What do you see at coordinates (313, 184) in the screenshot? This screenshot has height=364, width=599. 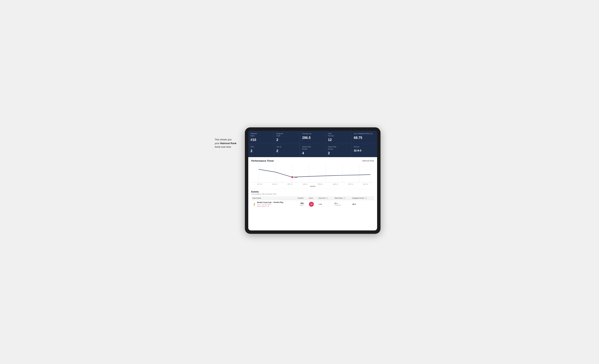 I see `chart-x-labels: OCT 23 NOV 23 DEC 23 JAN 24 FEB 24 MAR 2…` at bounding box center [313, 184].